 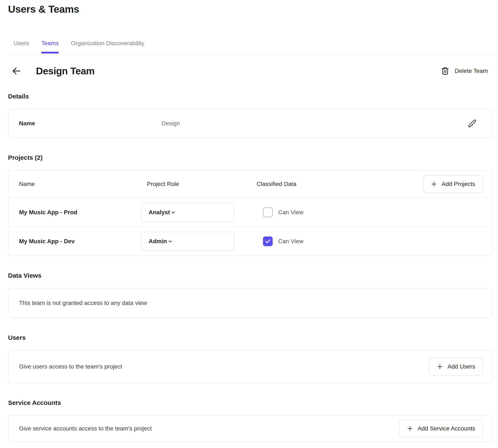 I want to click on users-description: Give users access to the team's project, so click(x=70, y=367).